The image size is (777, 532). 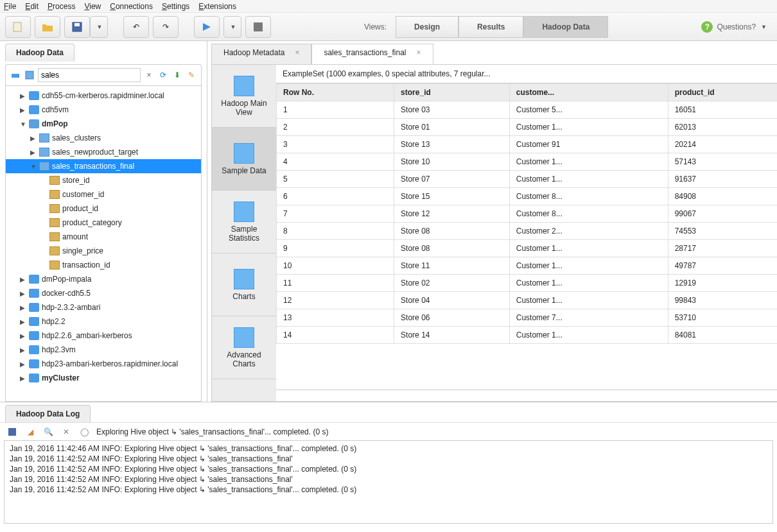 I want to click on tree-server-hdp2-2-6-ambari-kerberos: ▶hdp2.2.6_ambari-kerberos, so click(x=103, y=336).